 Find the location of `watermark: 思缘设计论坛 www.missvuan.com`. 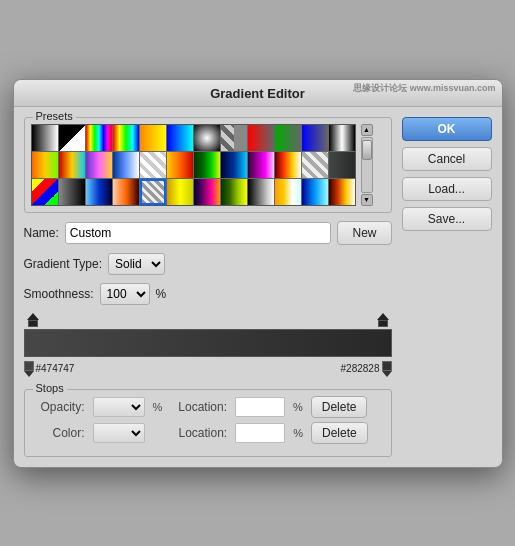

watermark: 思缘设计论坛 www.missvuan.com is located at coordinates (424, 88).